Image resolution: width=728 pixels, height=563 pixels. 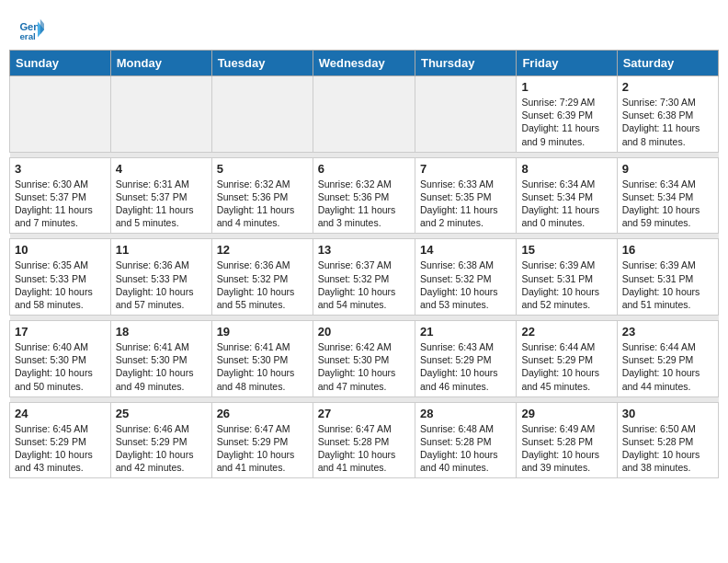 What do you see at coordinates (28, 37) in the screenshot?
I see `svg-text: eral` at bounding box center [28, 37].